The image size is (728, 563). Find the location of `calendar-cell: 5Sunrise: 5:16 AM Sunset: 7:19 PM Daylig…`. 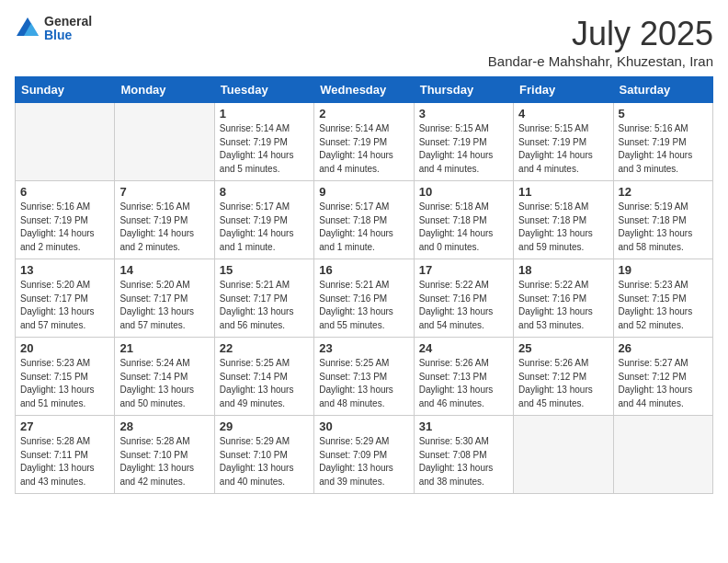

calendar-cell: 5Sunrise: 5:16 AM Sunset: 7:19 PM Daylig… is located at coordinates (663, 142).